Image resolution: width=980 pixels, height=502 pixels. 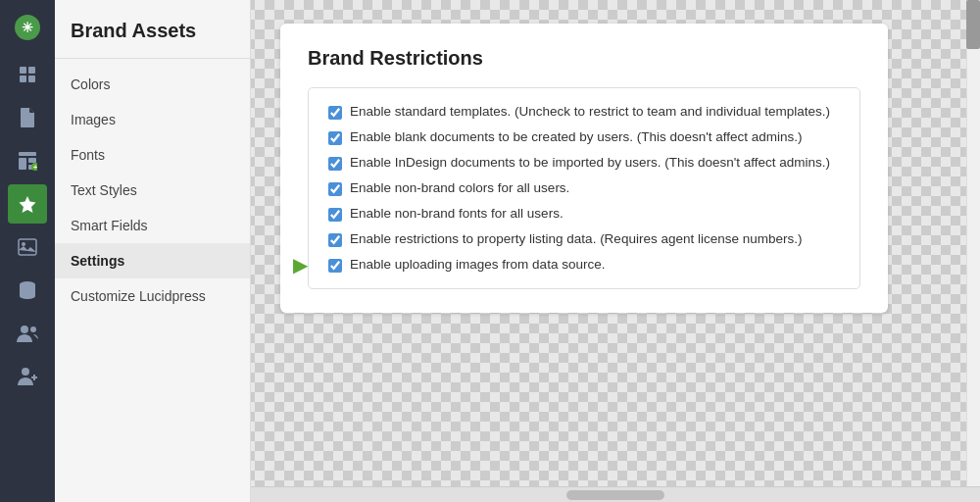 I want to click on label-non-brand-colors: Enable non-brand colors for all users., so click(x=460, y=188).